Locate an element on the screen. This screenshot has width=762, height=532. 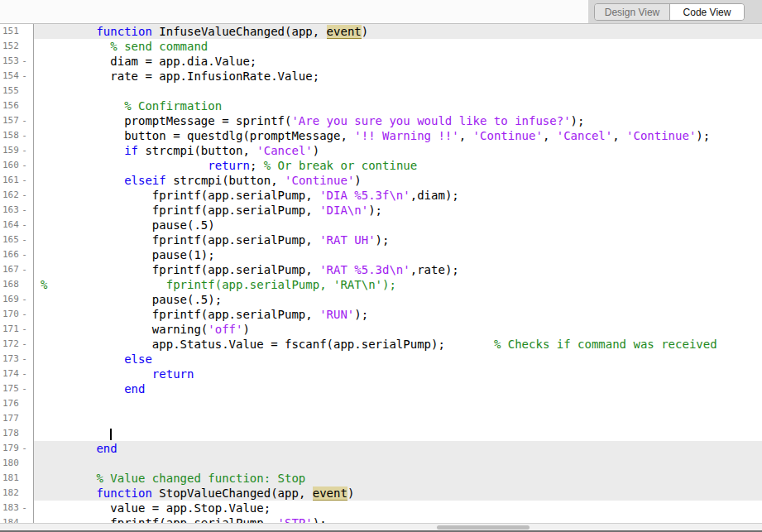
code-line-text: rate = app.InfusionRate.Value; is located at coordinates (398, 76).